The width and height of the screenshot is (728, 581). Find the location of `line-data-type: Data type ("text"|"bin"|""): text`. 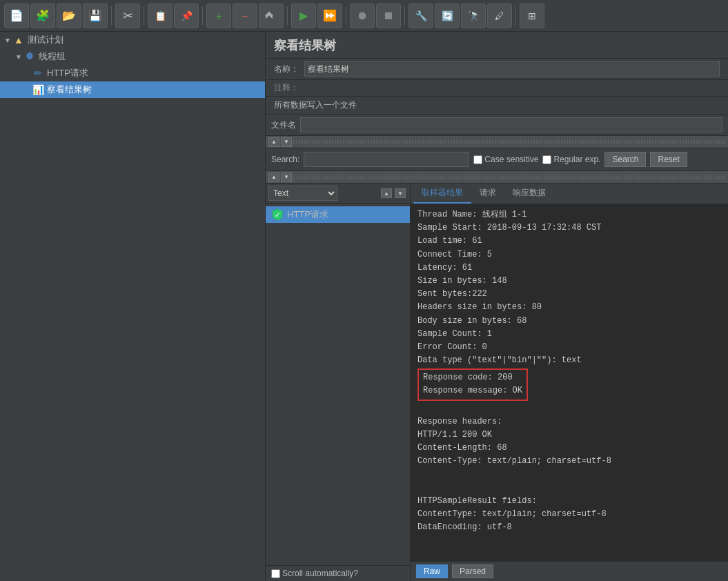

line-data-type: Data type ("text"|"bin"|""): text is located at coordinates (569, 360).